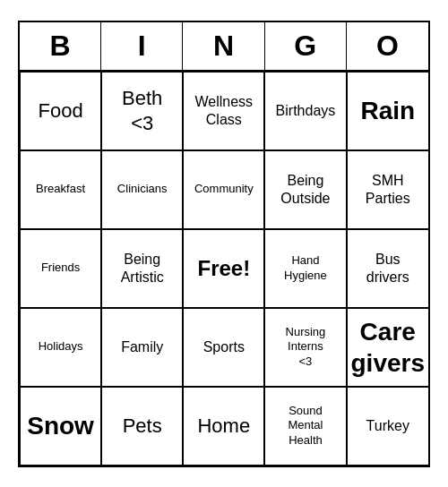 Image resolution: width=448 pixels, height=487 pixels. Describe the element at coordinates (61, 190) in the screenshot. I see `bingo-cell: Breakfast` at that location.